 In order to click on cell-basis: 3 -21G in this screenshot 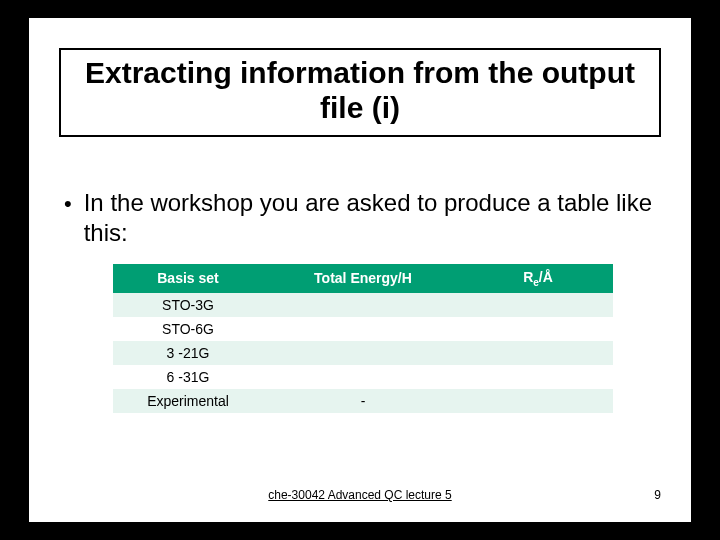, I will do `click(188, 353)`.